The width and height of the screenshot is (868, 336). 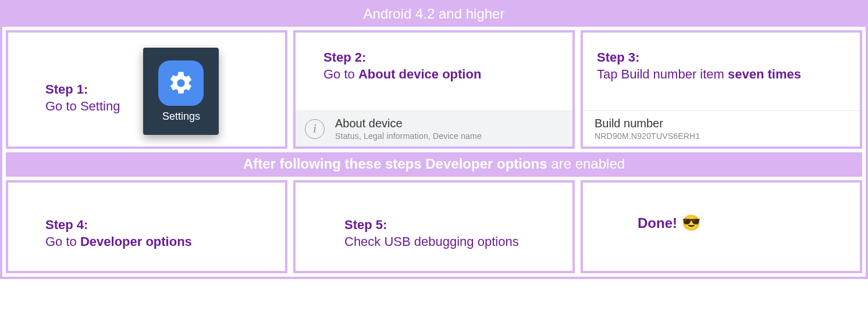 I want to click on build-number-value: NRD90M.N920TUVS6ERH1, so click(x=723, y=136).